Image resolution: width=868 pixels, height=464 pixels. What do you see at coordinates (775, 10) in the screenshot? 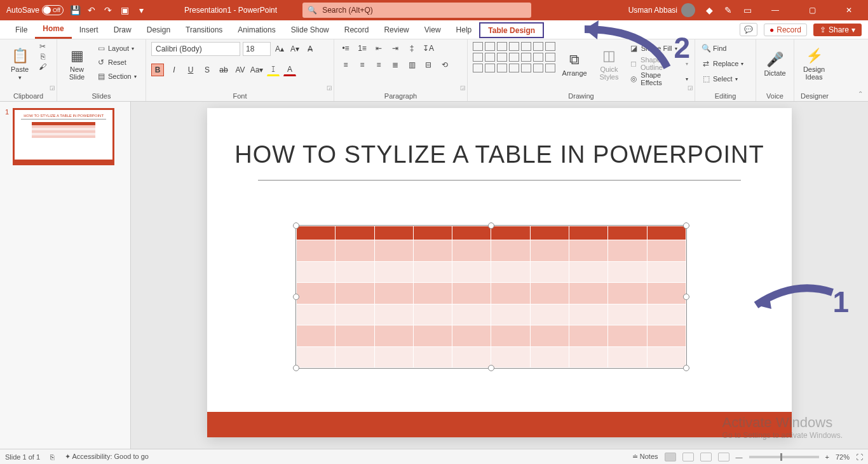
I see `minimize-button: —` at bounding box center [775, 10].